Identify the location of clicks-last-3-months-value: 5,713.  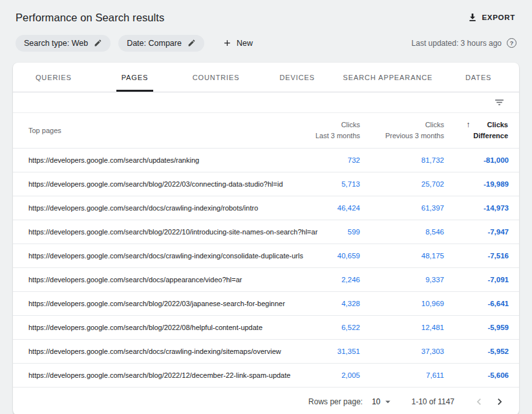
(332, 185).